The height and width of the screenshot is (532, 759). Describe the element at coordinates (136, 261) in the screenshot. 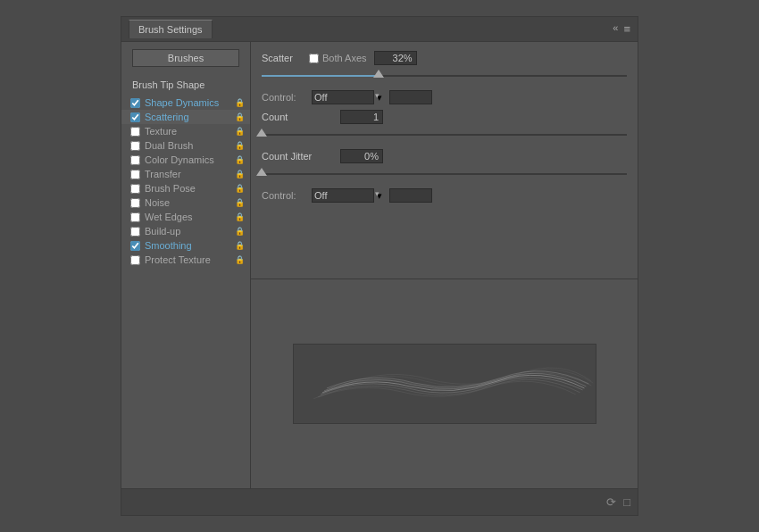

I see `protect-texture-checkbox` at that location.